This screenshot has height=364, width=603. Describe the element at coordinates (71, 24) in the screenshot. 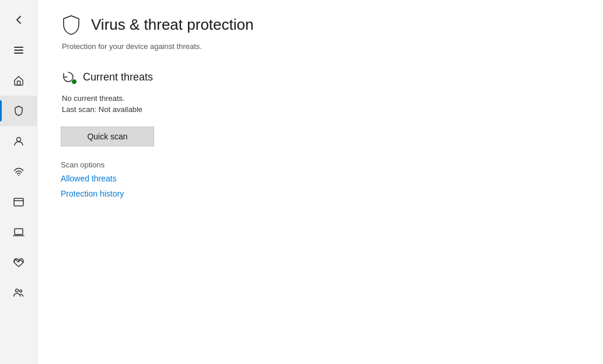

I see `page-header-icon` at that location.